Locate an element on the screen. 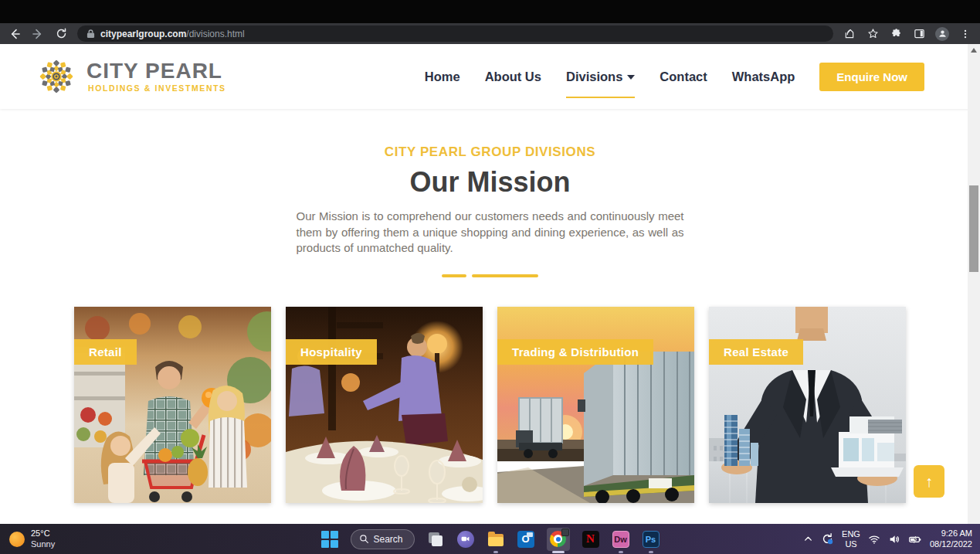 This screenshot has width=980, height=554. dreamweaver-icon: Dw is located at coordinates (621, 539).